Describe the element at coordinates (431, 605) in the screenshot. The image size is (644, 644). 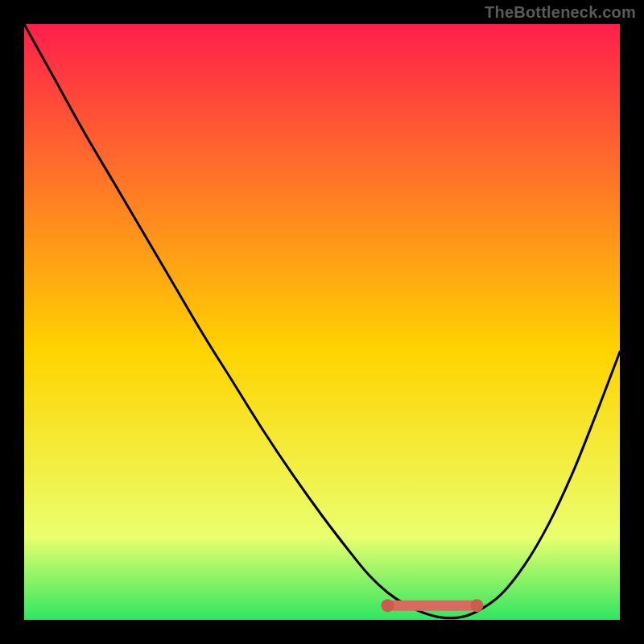
I see `optimal-range-marker` at that location.